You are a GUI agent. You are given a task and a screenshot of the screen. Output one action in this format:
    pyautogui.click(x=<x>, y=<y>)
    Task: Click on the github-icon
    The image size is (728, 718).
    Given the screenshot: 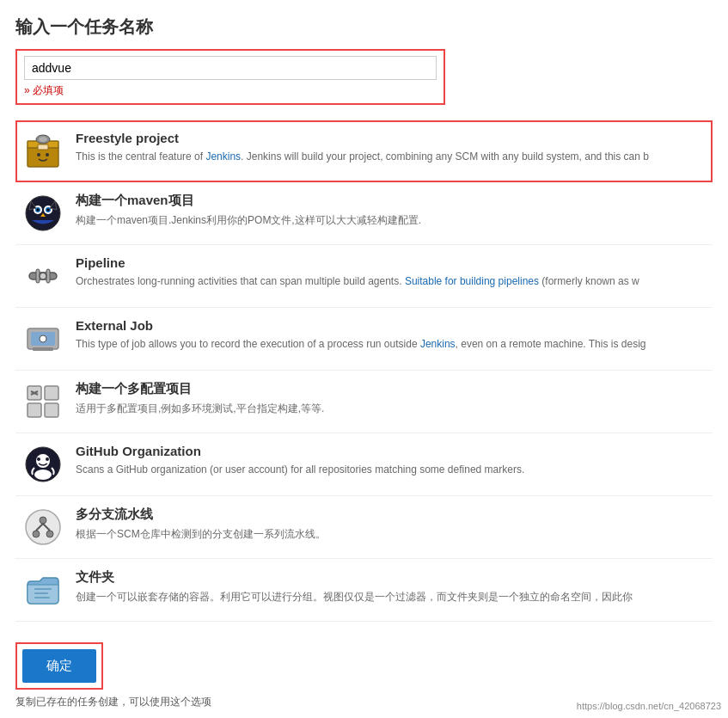 What is the action you would take?
    pyautogui.click(x=43, y=464)
    